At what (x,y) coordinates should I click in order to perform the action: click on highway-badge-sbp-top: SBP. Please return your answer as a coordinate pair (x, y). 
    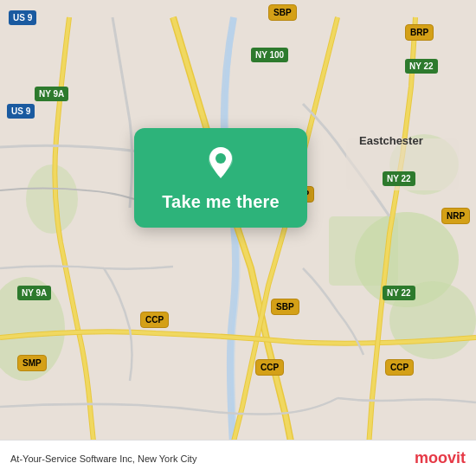
    Looking at the image, I should click on (282, 12).